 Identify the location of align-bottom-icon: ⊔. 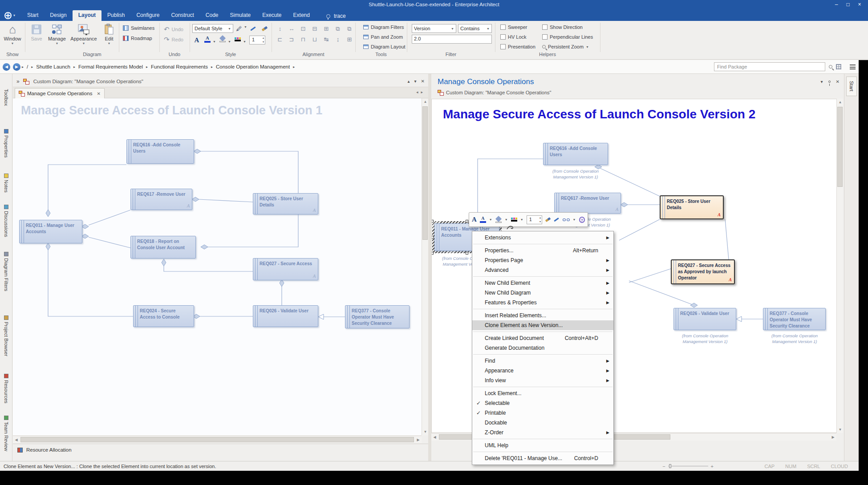
(315, 40).